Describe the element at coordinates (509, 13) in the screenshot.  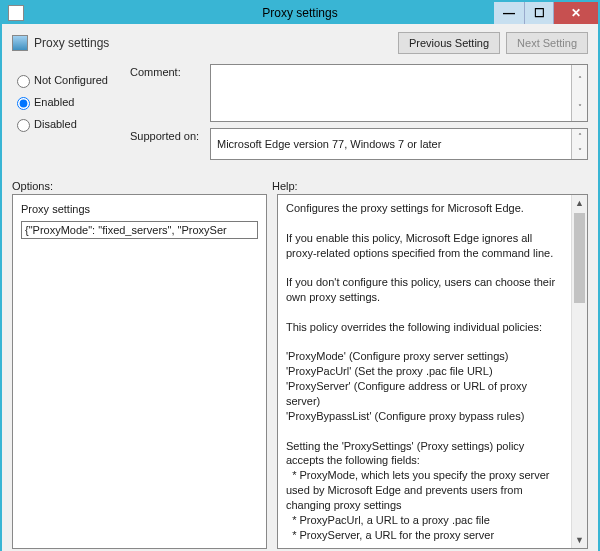
I see `minimize-button: —` at that location.